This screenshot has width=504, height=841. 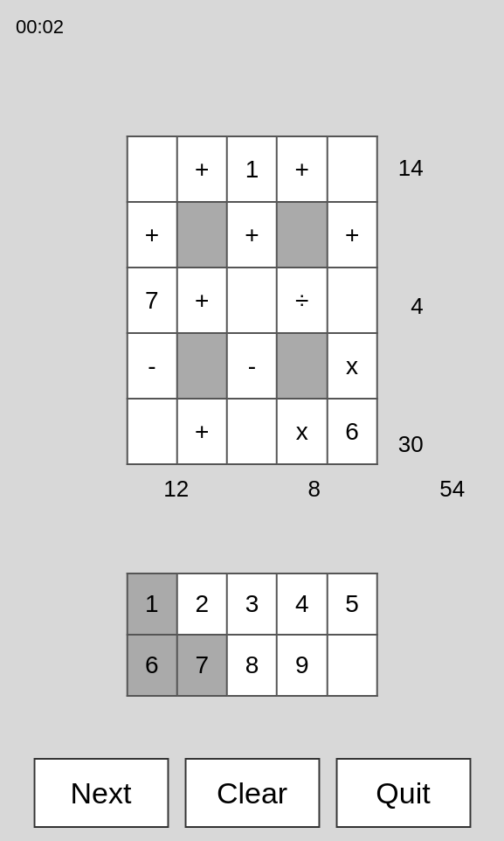 What do you see at coordinates (302, 170) in the screenshot?
I see `puzzle-cell-0-3: +` at bounding box center [302, 170].